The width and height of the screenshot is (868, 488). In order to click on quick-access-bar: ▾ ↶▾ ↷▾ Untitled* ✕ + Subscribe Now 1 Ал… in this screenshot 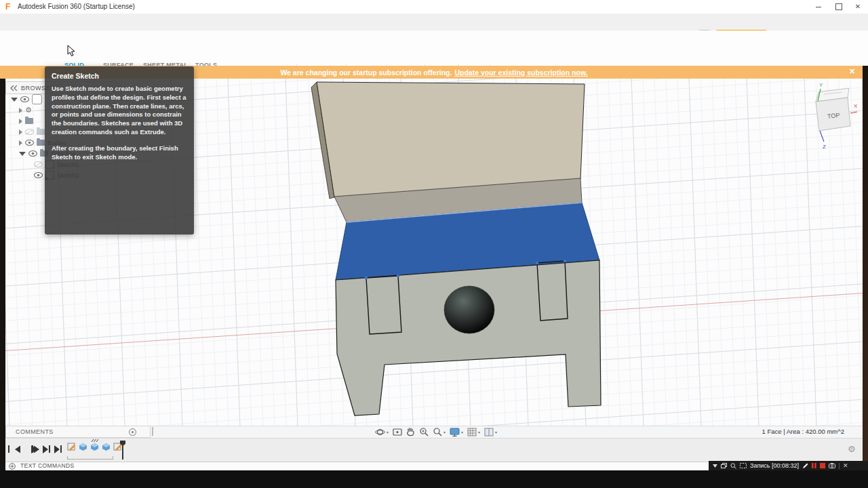, I will do `click(434, 22)`.